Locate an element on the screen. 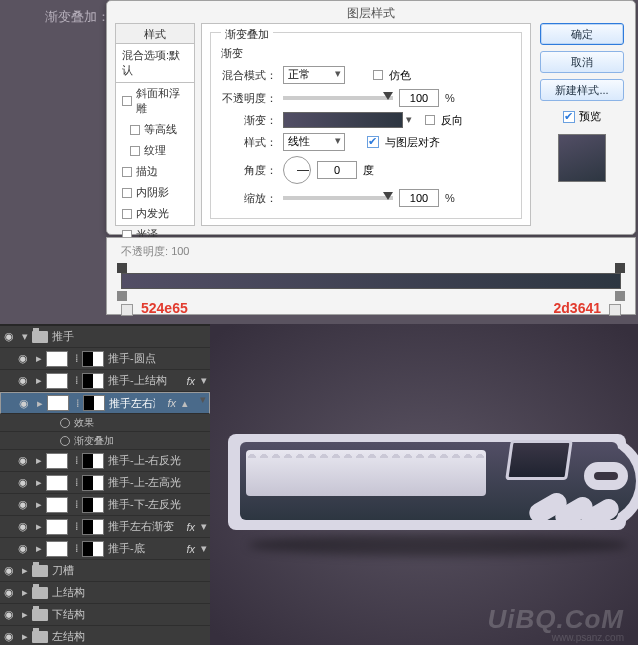 The width and height of the screenshot is (638, 645). hex-left: 524e65 is located at coordinates (164, 308).